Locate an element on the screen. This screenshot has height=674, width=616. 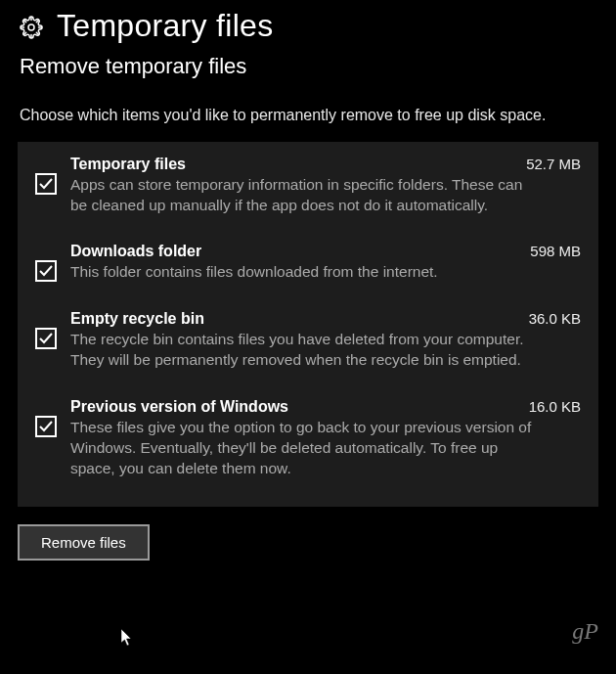
remove-files-button: Remove files is located at coordinates (84, 542).